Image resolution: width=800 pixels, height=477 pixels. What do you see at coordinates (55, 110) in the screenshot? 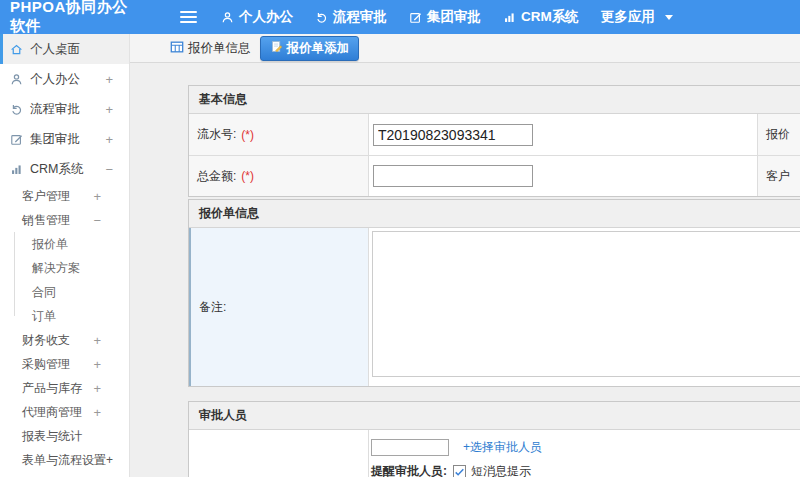
I see `sidebar-item-label: 流程审批` at bounding box center [55, 110].